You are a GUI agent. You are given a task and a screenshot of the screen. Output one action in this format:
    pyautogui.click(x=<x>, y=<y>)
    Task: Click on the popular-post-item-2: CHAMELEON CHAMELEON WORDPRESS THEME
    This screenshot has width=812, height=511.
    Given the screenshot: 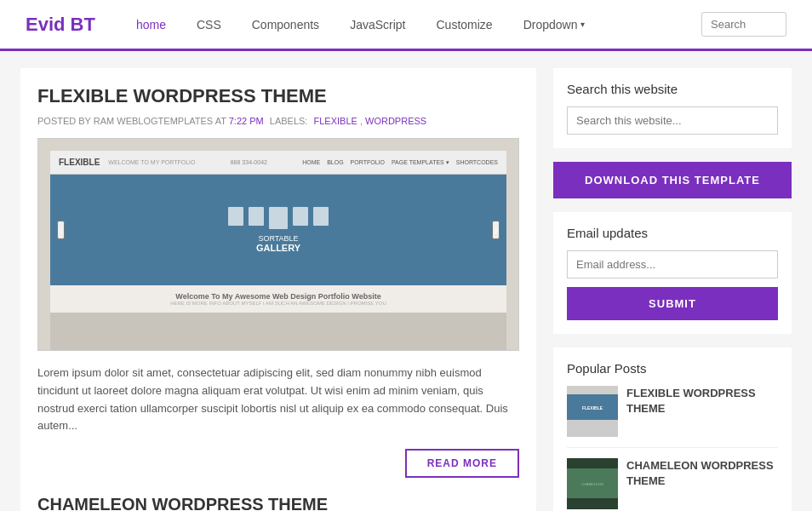 What is the action you would take?
    pyautogui.click(x=672, y=484)
    